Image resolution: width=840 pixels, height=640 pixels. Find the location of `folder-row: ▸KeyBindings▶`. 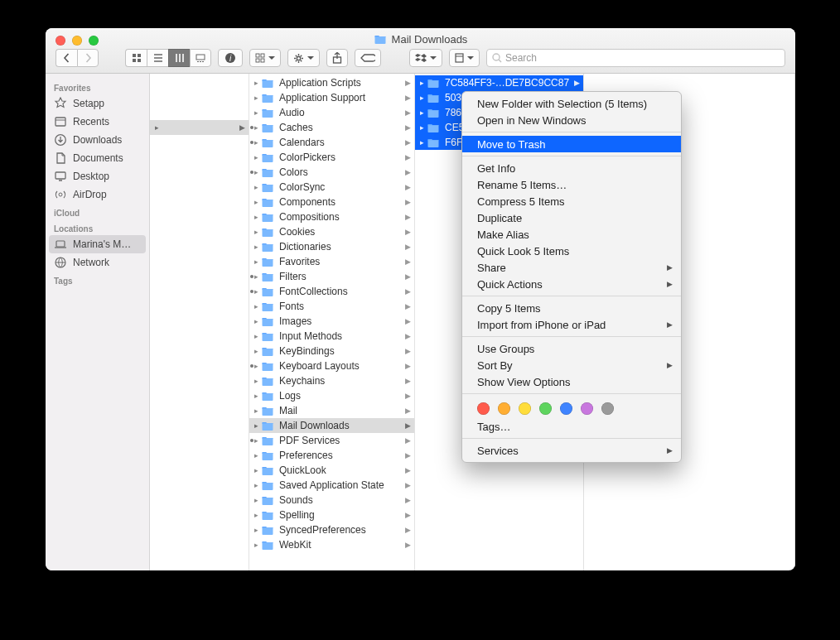

folder-row: ▸KeyBindings▶ is located at coordinates (331, 351).